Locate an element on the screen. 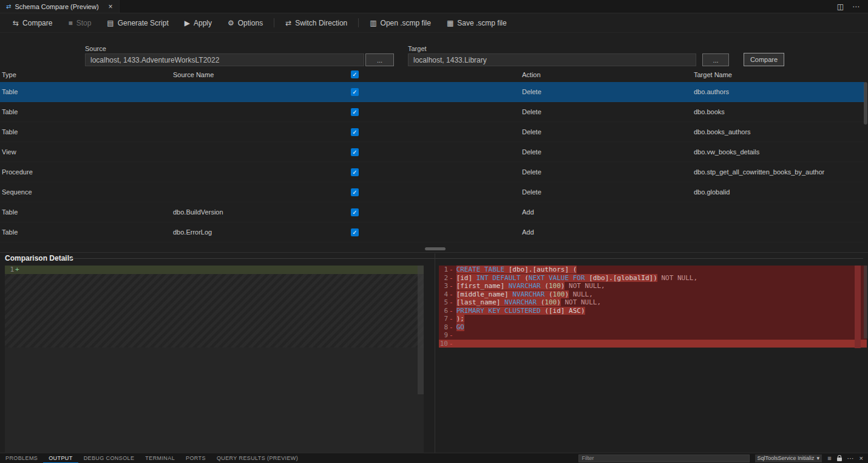 The height and width of the screenshot is (463, 868). panel-close-icon: × is located at coordinates (861, 458).